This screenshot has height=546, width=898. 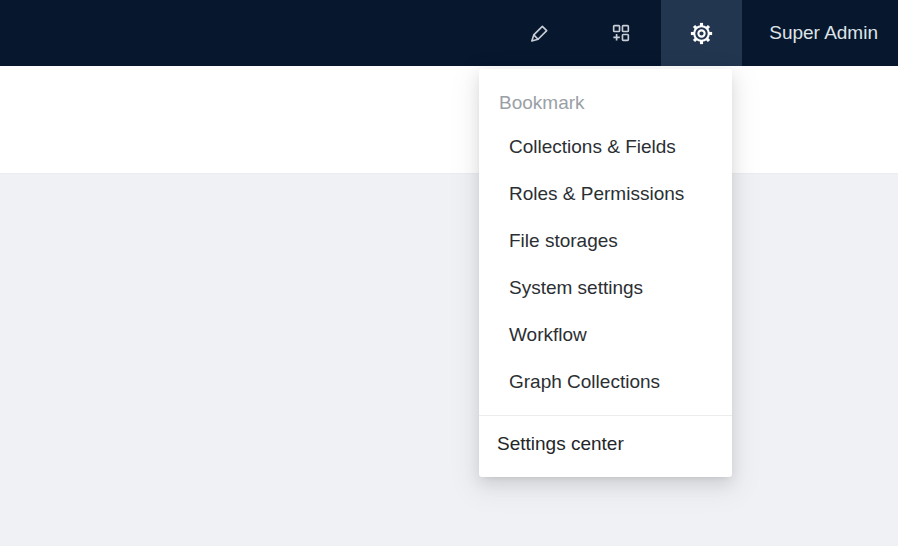 What do you see at coordinates (621, 33) in the screenshot?
I see `blocks-add-icon` at bounding box center [621, 33].